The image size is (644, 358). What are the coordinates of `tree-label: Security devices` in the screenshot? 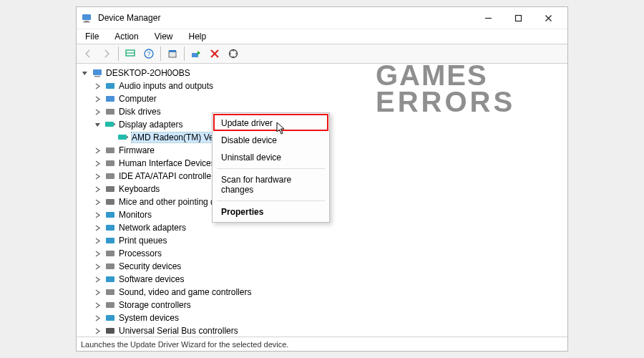 It's located at (150, 266).